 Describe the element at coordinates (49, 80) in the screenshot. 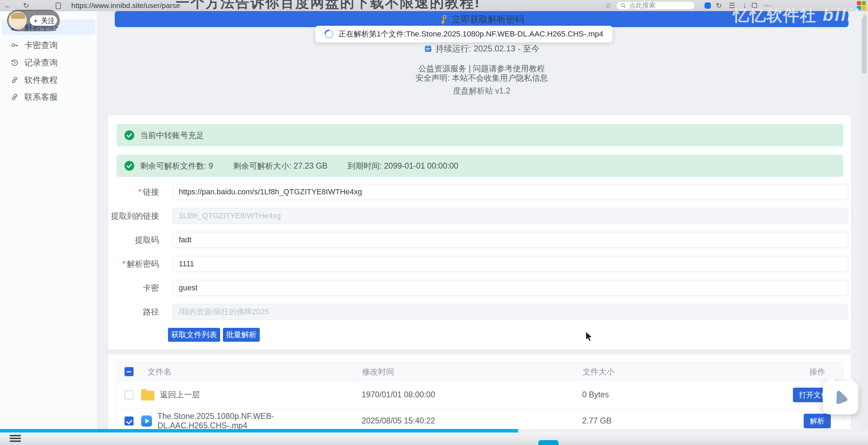

I see `sidebar-item-software-tutorial: 软件教程` at that location.